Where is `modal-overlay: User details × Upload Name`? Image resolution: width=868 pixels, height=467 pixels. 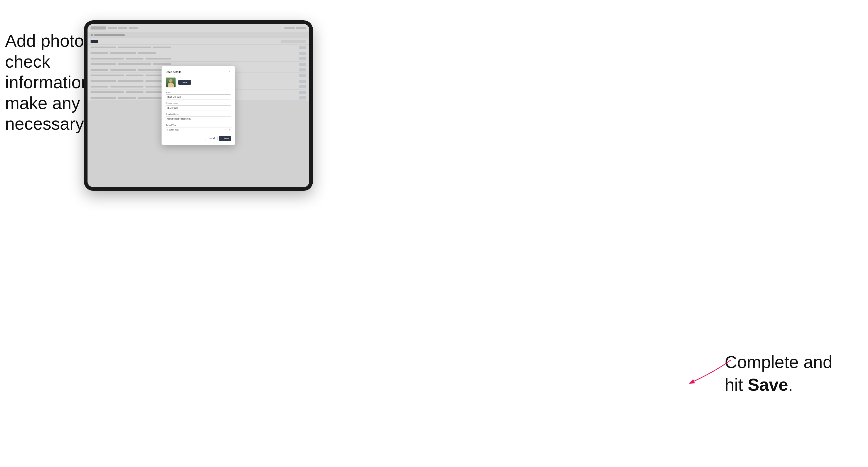 modal-overlay: User details × Upload Name is located at coordinates (198, 106).